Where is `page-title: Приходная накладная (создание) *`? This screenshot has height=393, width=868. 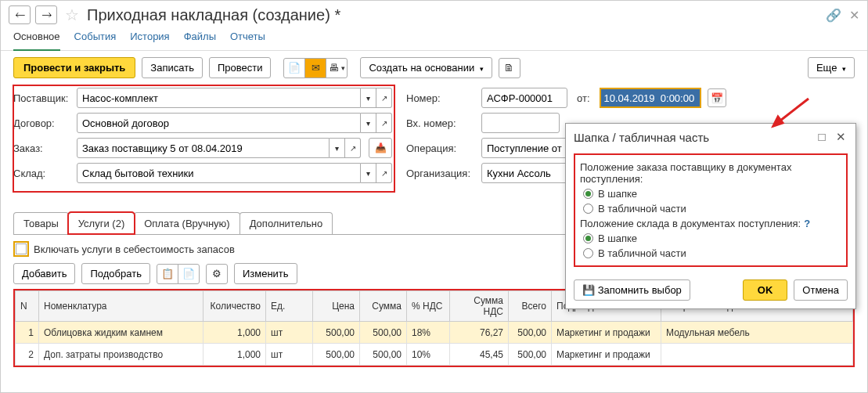
page-title: Приходная накладная (создание) * is located at coordinates (214, 16).